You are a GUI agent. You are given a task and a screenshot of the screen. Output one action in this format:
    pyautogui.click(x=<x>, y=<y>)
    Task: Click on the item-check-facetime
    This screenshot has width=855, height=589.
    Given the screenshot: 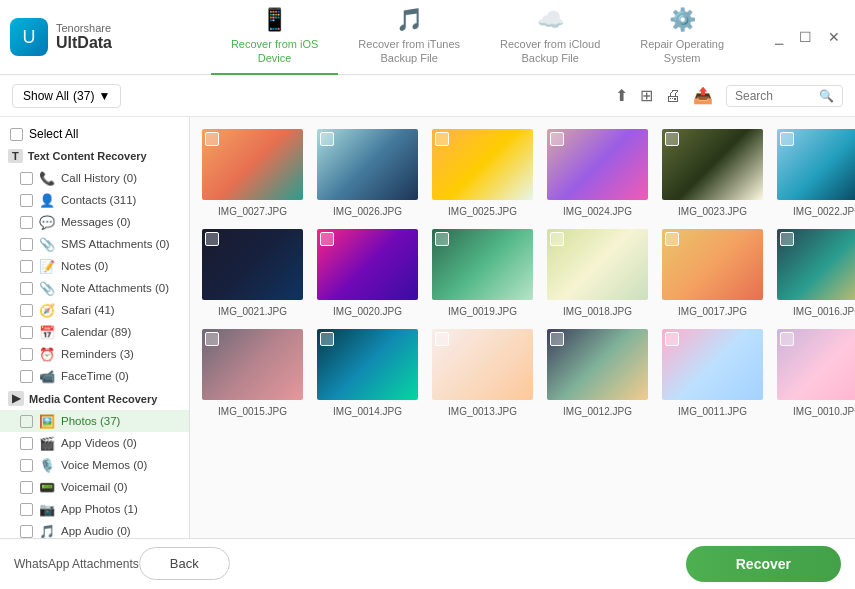 What is the action you would take?
    pyautogui.click(x=26, y=376)
    